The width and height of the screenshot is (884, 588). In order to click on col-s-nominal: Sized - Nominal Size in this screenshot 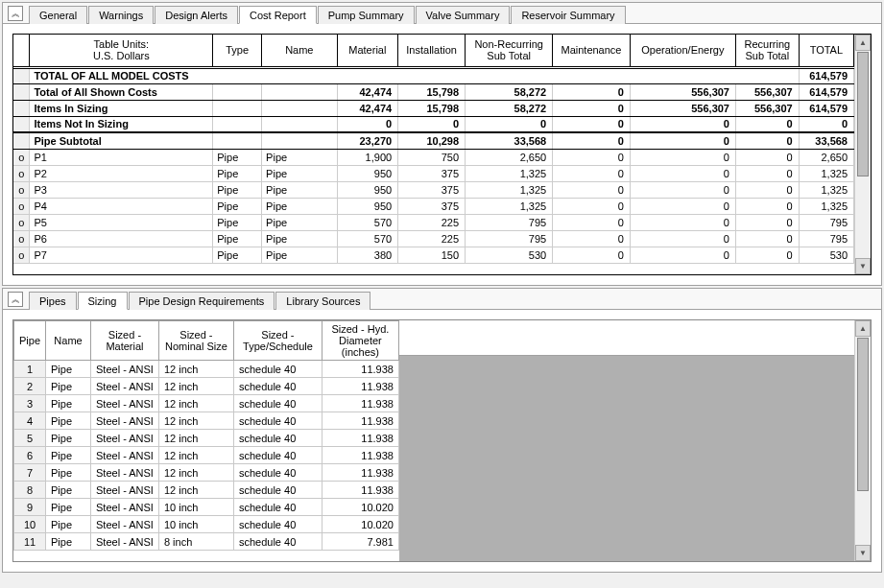, I will do `click(196, 341)`.